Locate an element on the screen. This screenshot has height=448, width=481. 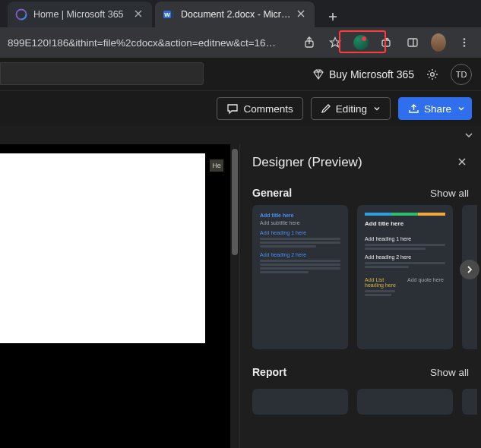
vertical-scrollbar is located at coordinates (235, 296).